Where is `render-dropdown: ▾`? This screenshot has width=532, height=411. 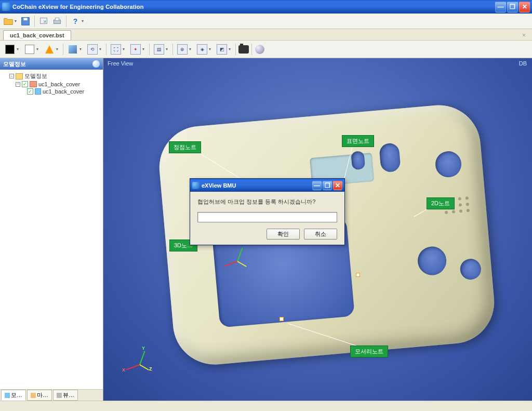
render-dropdown: ▾ is located at coordinates (57, 49).